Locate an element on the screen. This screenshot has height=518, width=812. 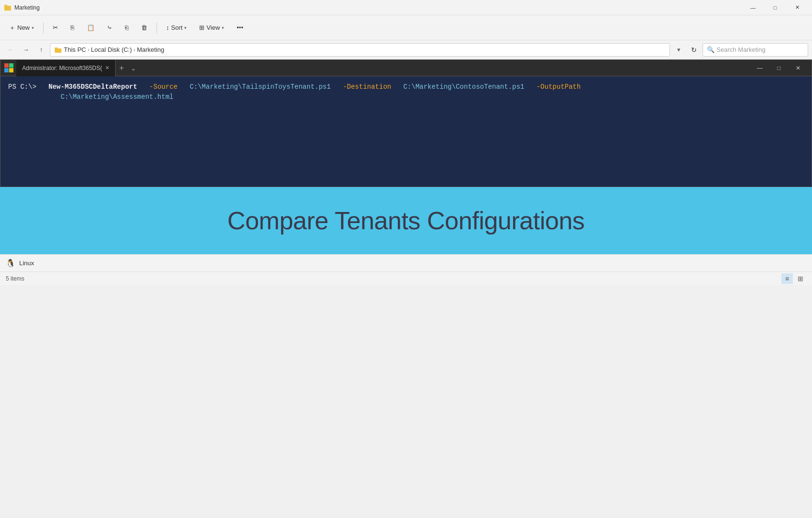
sort-chevron: ▾ is located at coordinates (185, 28).